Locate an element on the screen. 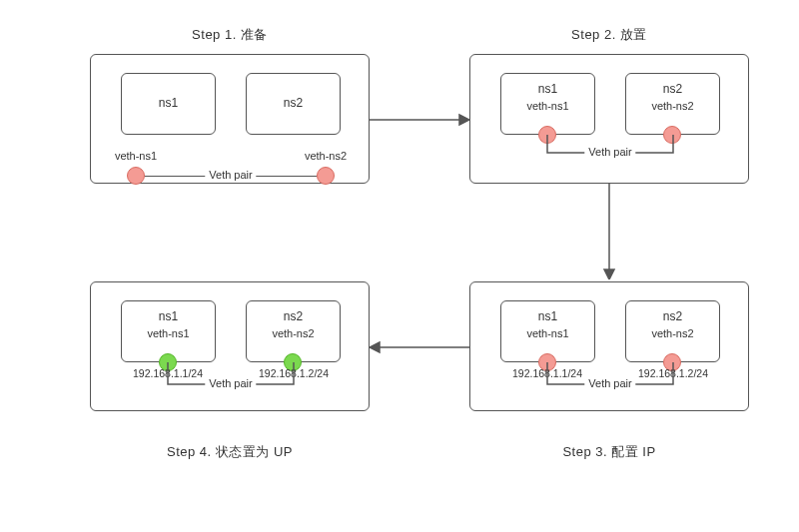  step1-veth-pair-caption: Veth pair is located at coordinates (230, 175).